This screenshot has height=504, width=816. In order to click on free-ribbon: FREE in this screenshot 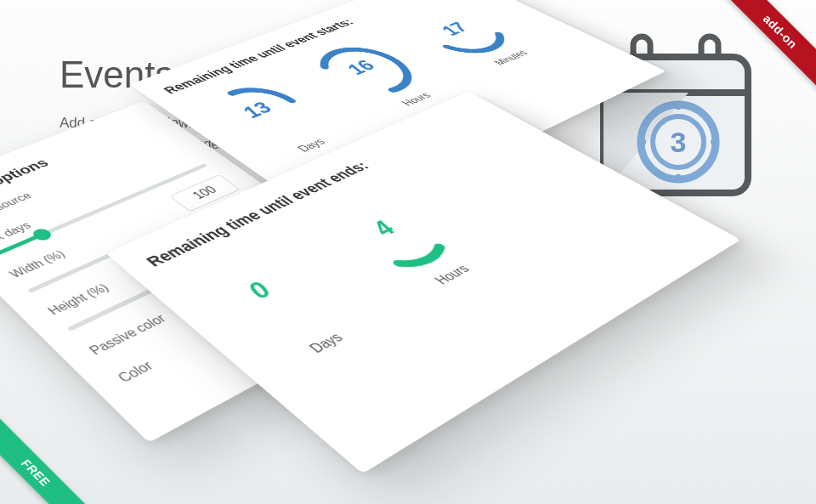, I will do `click(49, 457)`.